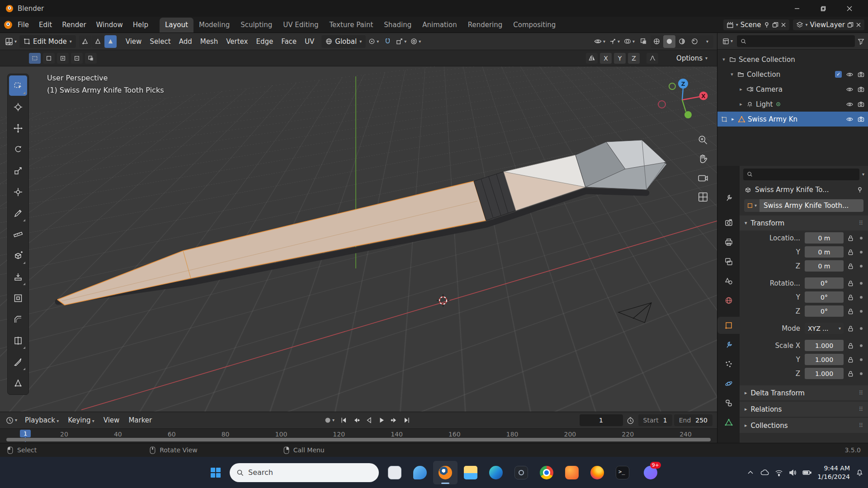 This screenshot has height=488, width=868. I want to click on timeline-menu-item: View, so click(112, 420).